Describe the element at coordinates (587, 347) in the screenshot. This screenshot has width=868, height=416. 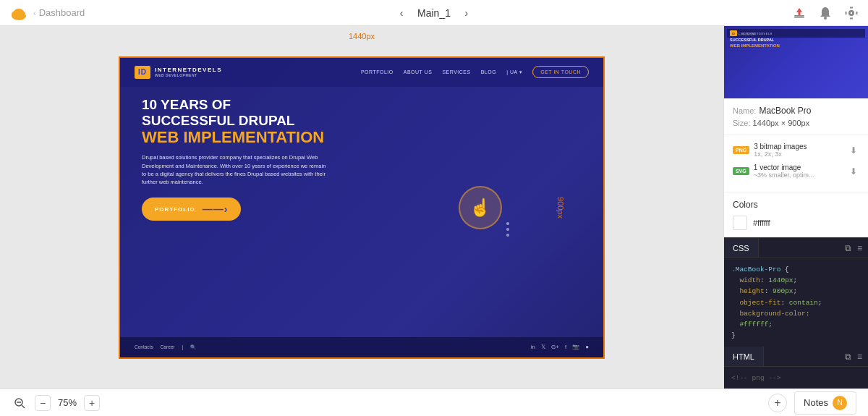
I see `social-other-icon: ●` at that location.